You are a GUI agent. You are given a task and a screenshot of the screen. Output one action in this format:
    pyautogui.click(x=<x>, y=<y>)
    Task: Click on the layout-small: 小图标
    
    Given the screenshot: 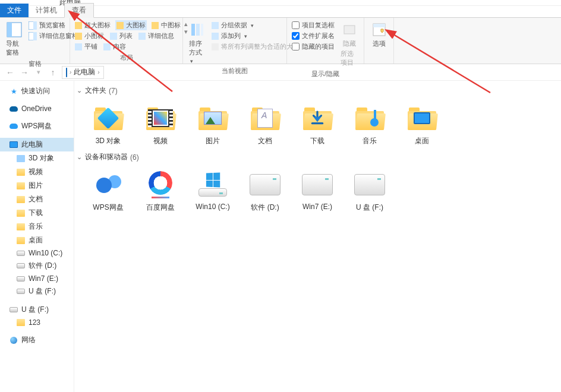 What is the action you would take?
    pyautogui.click(x=89, y=36)
    